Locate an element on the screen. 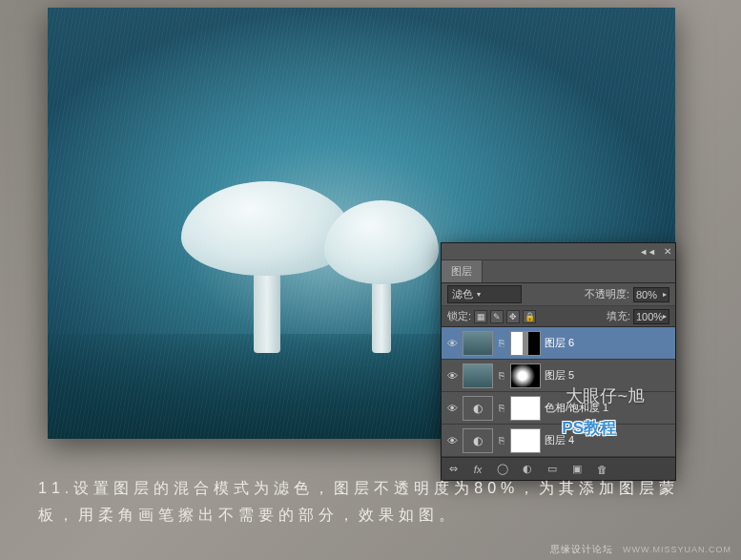 The width and height of the screenshot is (741, 560). watermark-text-2: PS教程 is located at coordinates (589, 427).